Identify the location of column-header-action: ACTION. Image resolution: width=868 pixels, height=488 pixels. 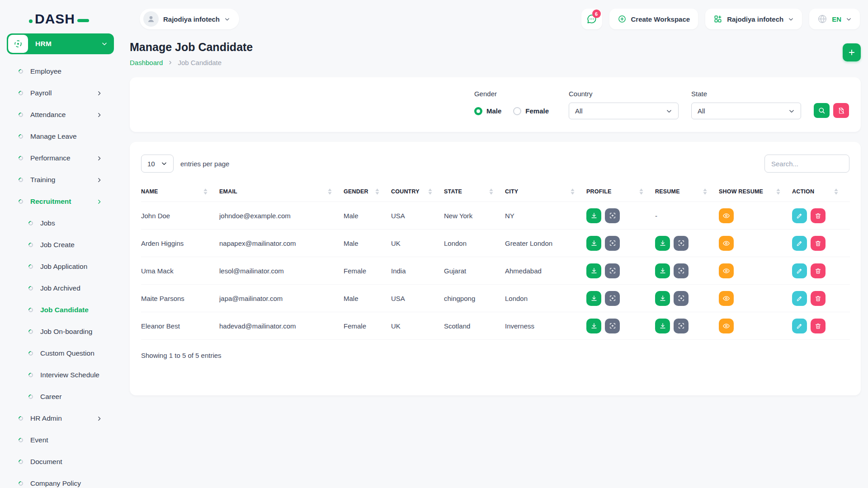
(821, 192).